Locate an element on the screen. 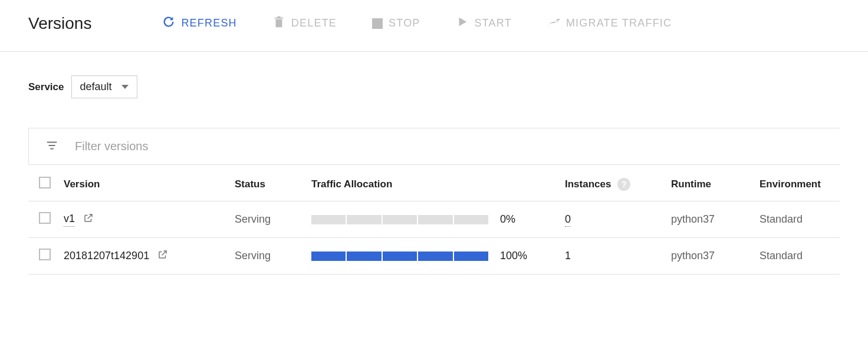 The width and height of the screenshot is (868, 364). service-label: Service is located at coordinates (46, 87).